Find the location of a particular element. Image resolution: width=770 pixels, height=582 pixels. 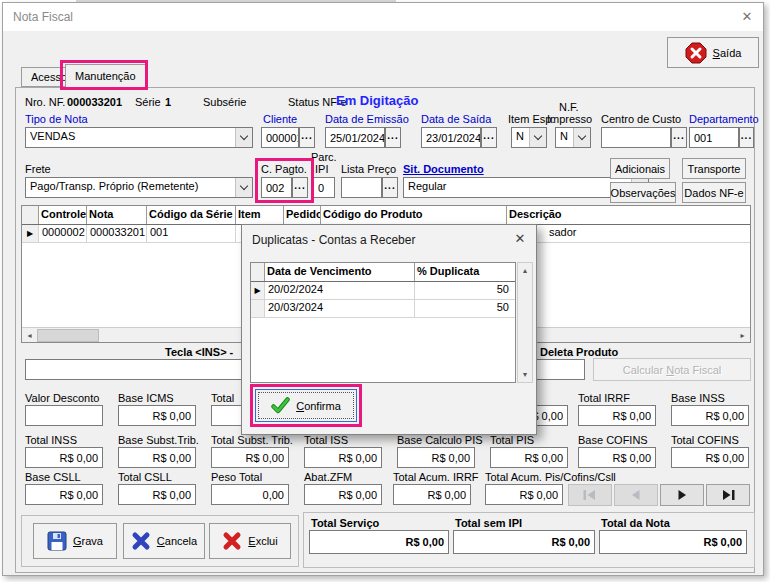

total-csll-label: Total CSLL is located at coordinates (145, 477).